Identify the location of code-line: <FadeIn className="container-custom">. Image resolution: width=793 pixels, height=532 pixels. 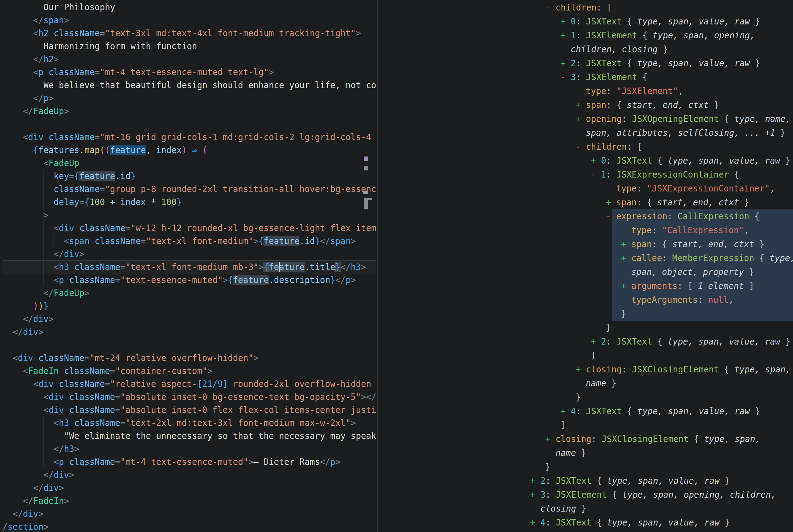
(189, 371).